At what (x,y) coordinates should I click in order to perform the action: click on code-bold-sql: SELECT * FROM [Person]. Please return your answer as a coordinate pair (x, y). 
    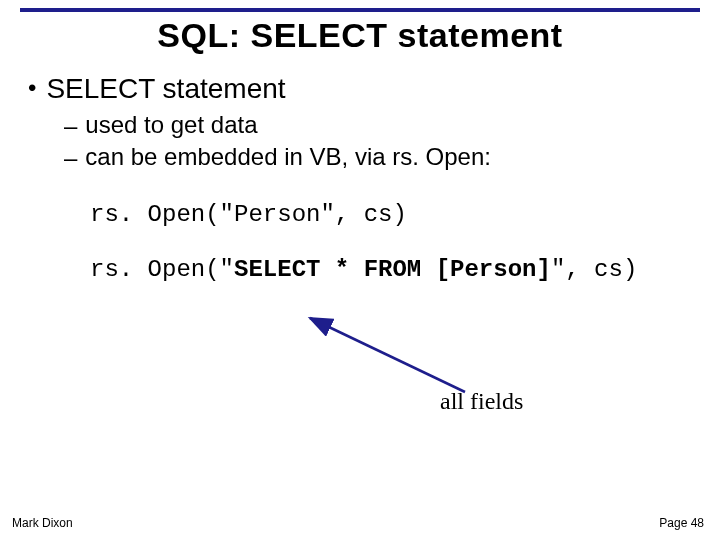
    Looking at the image, I should click on (392, 270).